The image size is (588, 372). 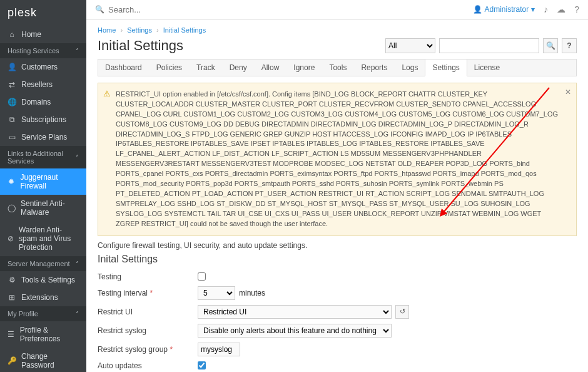 I want to click on magnifier-icon: 🔍, so click(x=550, y=46).